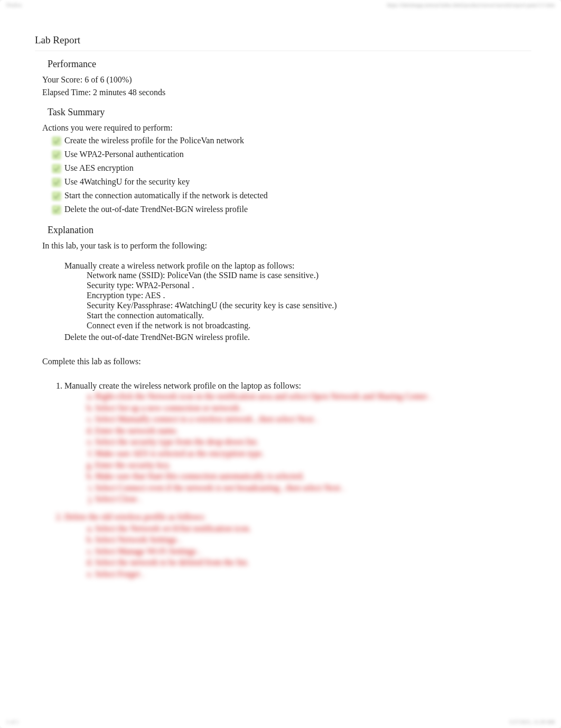 This screenshot has width=561, height=728. I want to click on header-url: https://labsimapp.testout/index.html/pro…, so click(471, 5).